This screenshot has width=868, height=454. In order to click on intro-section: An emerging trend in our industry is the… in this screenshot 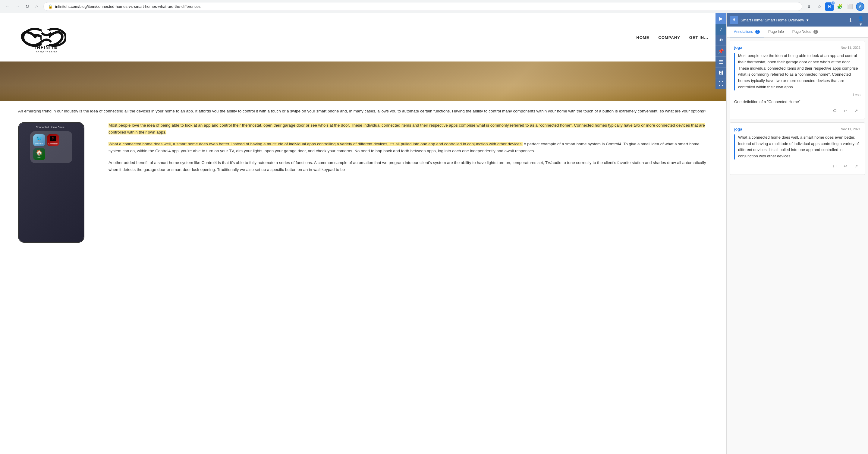, I will do `click(363, 108)`.